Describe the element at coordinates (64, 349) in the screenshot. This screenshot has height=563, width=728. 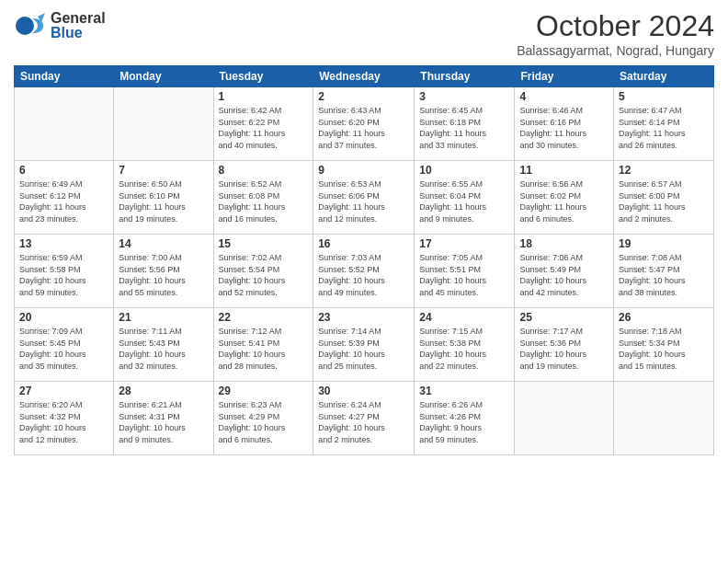
I see `day-info: Sunrise: 7:09 AM Sunset: 5:45 PM Dayligh…` at that location.